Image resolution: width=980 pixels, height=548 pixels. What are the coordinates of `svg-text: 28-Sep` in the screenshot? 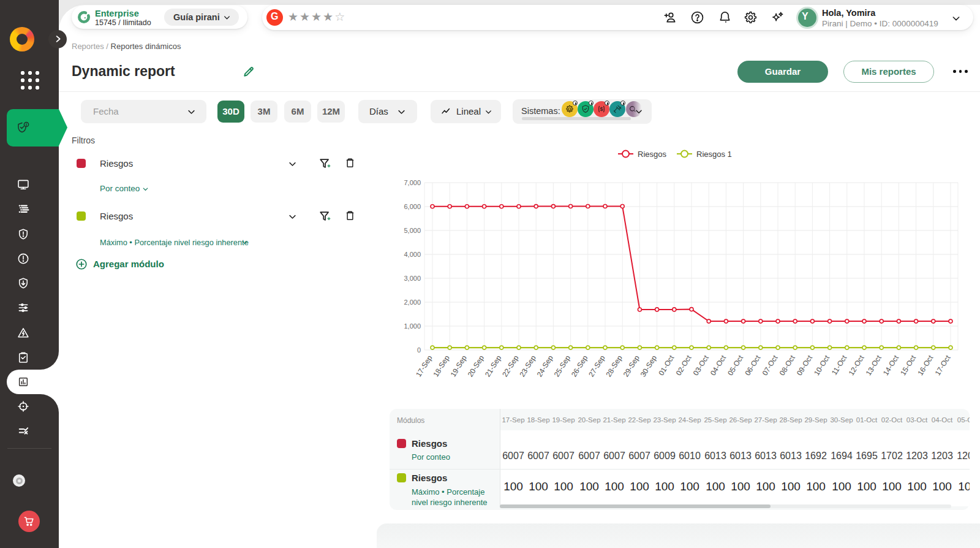 It's located at (614, 367).